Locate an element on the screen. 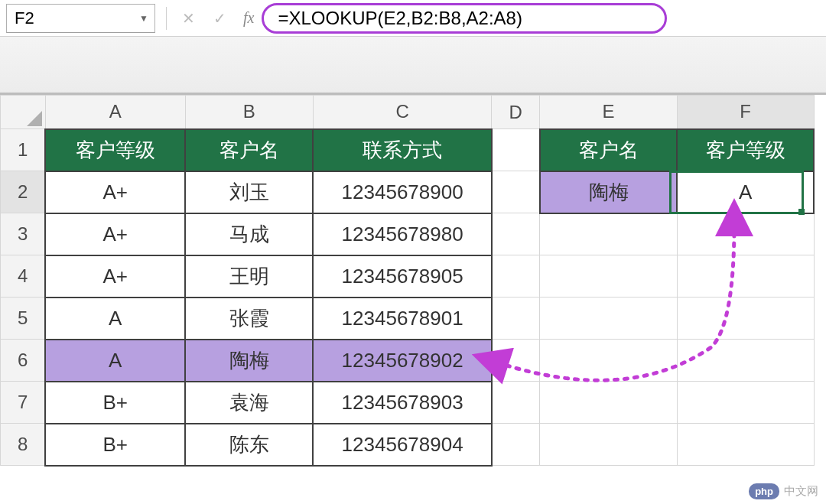 The width and height of the screenshot is (826, 504). cell: 陶梅 is located at coordinates (249, 361).